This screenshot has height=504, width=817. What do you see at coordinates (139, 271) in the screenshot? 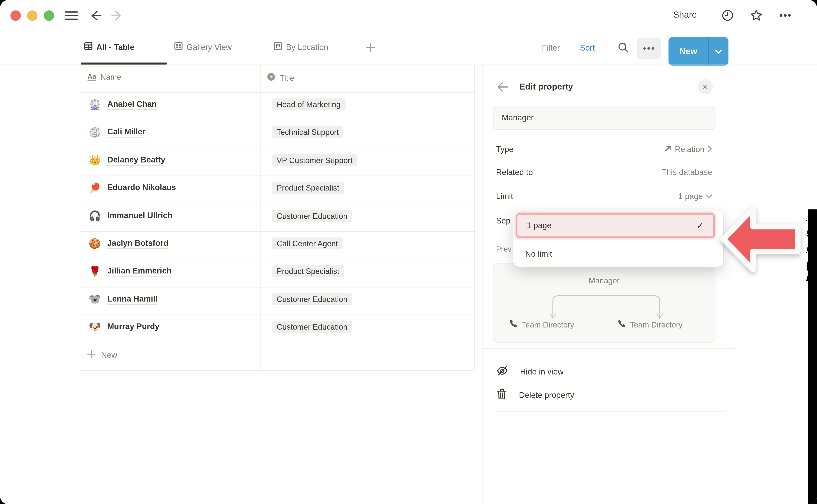
I see `page-link: Jillian Emmerich` at bounding box center [139, 271].